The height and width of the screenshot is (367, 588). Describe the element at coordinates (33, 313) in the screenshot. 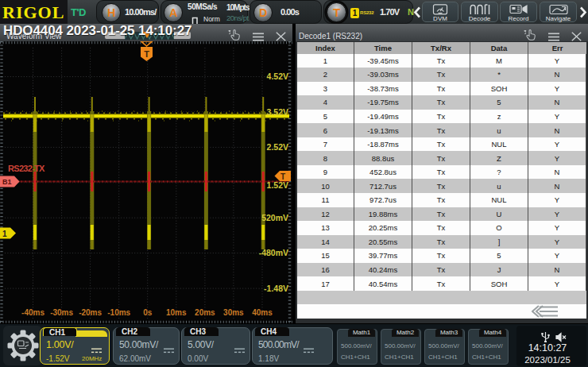

I see `svg-text: -40ms` at that location.